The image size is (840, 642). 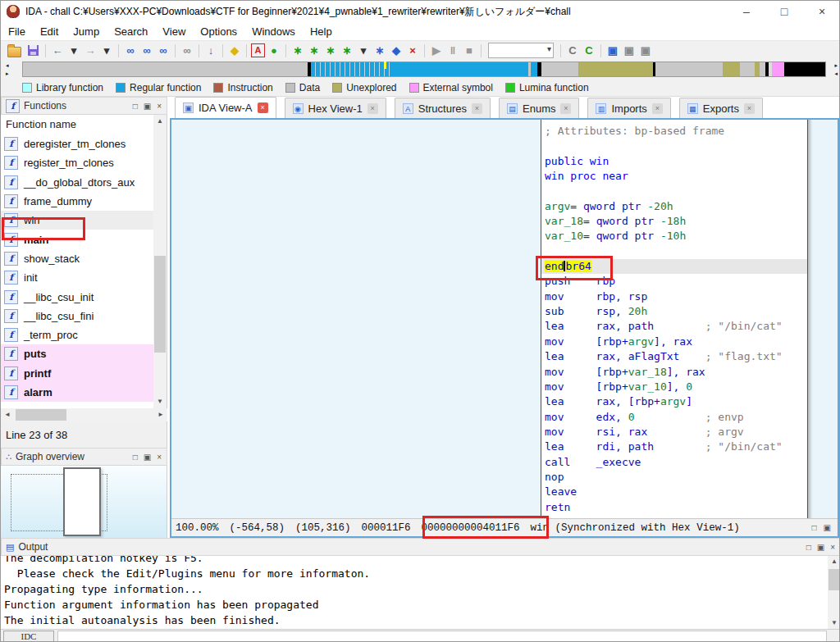 I want to click on local-types-icon: C, so click(x=573, y=51).